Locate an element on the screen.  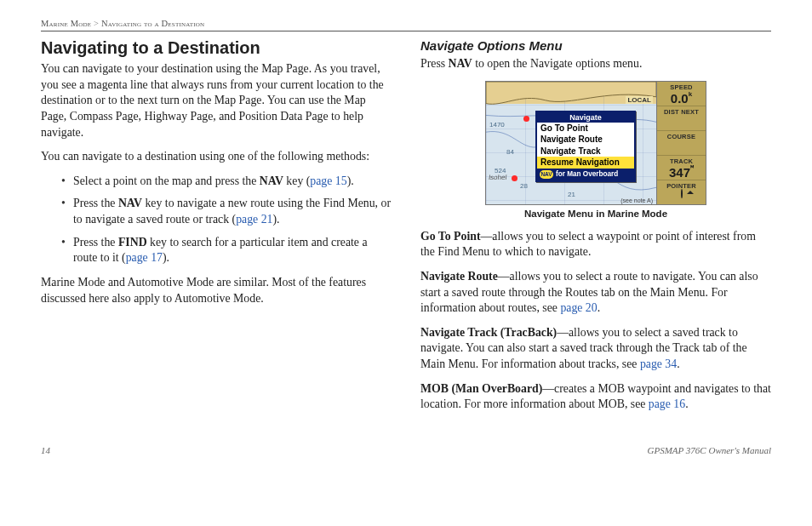
gps-sidebar: SPEED 0.0k DIST NEXT COURSE TRACK 347ᴹ is located at coordinates (681, 143).